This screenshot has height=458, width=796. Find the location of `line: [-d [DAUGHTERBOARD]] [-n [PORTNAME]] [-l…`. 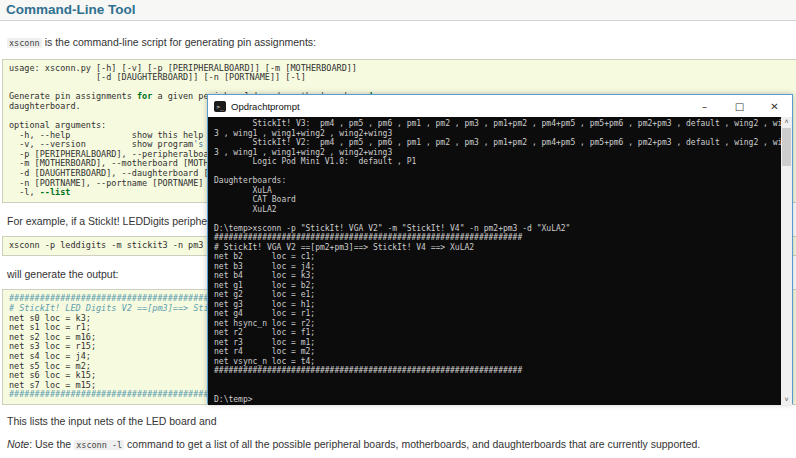

line: [-d [DAUGHTERBOARD]] [-n [PORTNAME]] [-l… is located at coordinates (402, 78).